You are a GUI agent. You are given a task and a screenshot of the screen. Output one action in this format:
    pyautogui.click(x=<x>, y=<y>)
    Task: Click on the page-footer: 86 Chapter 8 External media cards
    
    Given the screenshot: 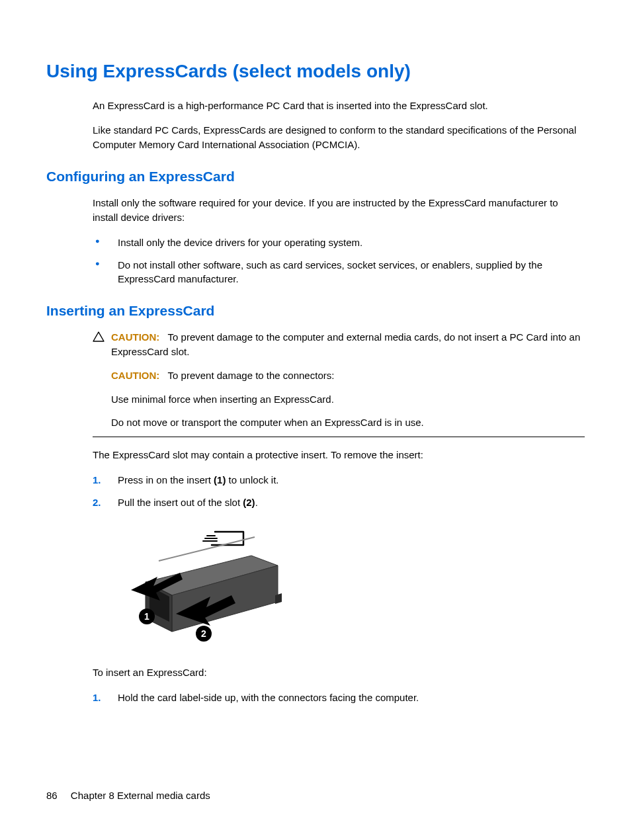 What is the action you would take?
    pyautogui.click(x=128, y=796)
    